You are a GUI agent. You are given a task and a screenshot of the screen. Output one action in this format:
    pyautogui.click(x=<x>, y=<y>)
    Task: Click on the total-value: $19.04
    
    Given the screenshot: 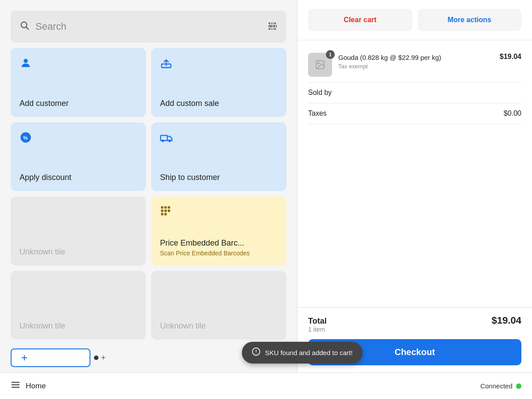 What is the action you would take?
    pyautogui.click(x=506, y=321)
    